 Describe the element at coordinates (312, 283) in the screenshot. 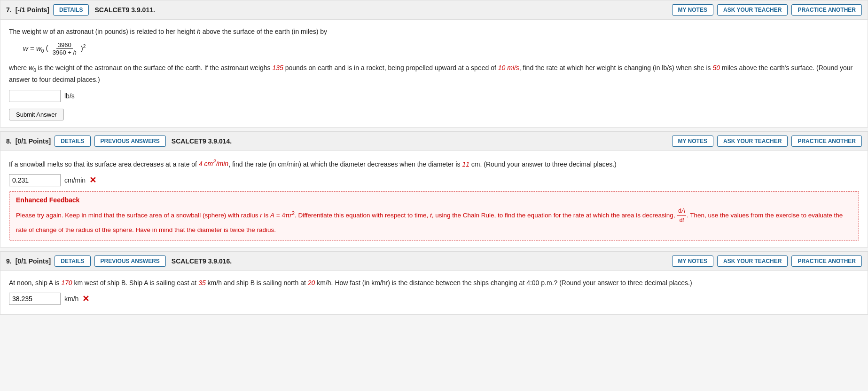

I see `q9-speed2: 20` at that location.